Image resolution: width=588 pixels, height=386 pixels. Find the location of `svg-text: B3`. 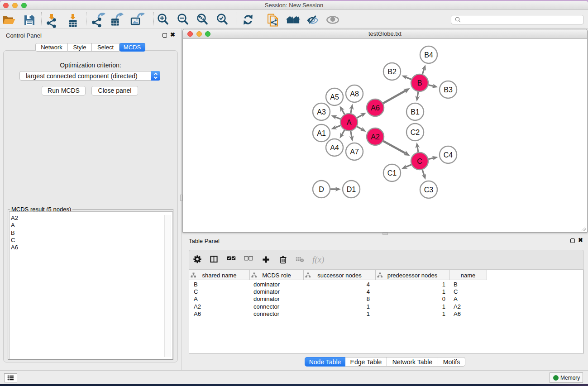

svg-text: B3 is located at coordinates (448, 90).